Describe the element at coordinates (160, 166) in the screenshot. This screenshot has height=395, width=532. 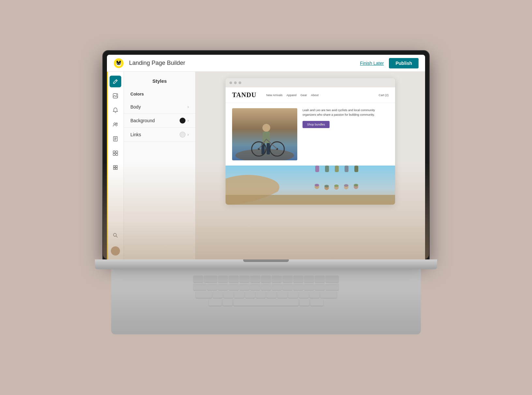
I see `styles-panel: Styles Colors Body › Backgroun` at that location.